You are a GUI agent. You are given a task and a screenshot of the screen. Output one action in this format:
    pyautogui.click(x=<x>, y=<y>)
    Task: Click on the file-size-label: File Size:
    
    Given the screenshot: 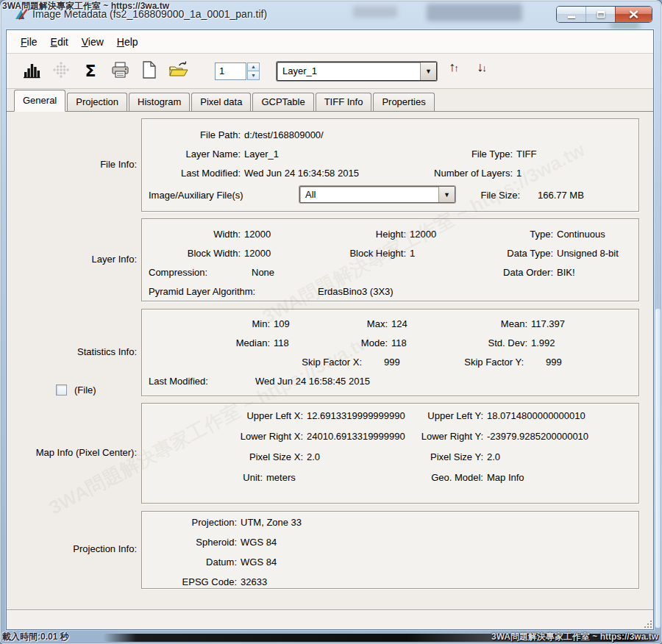 What is the action you would take?
    pyautogui.click(x=494, y=196)
    